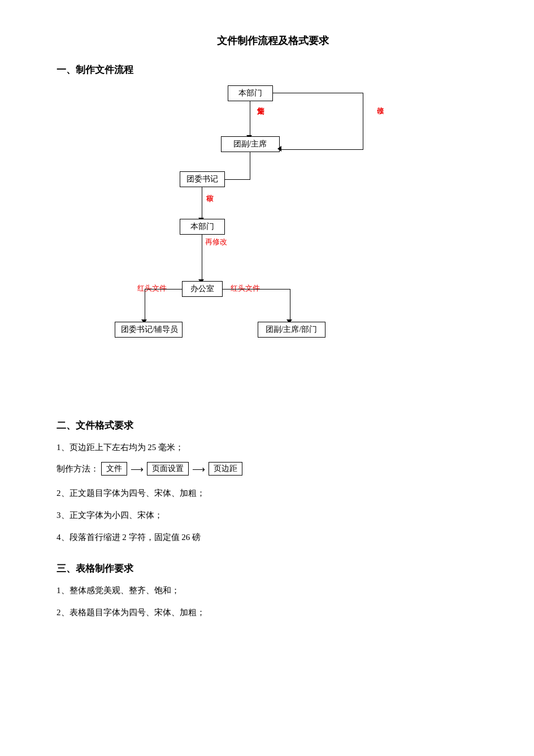 The height and width of the screenshot is (756, 534). What do you see at coordinates (272, 613) in the screenshot?
I see `section3-item2: 2、表格题目字体为四号、宋体、加粗；` at bounding box center [272, 613].